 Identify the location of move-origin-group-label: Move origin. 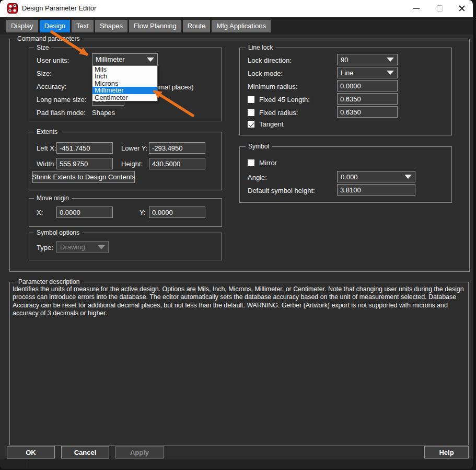
(53, 198).